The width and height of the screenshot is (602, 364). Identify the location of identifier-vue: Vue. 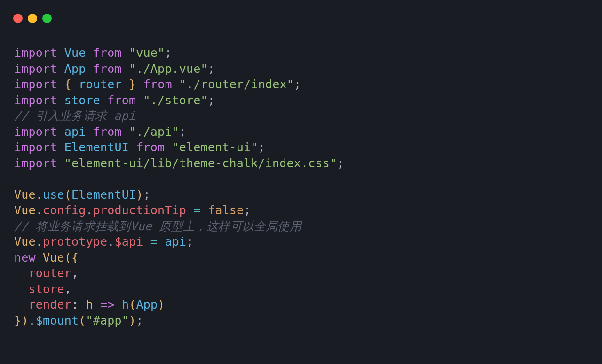
(75, 53).